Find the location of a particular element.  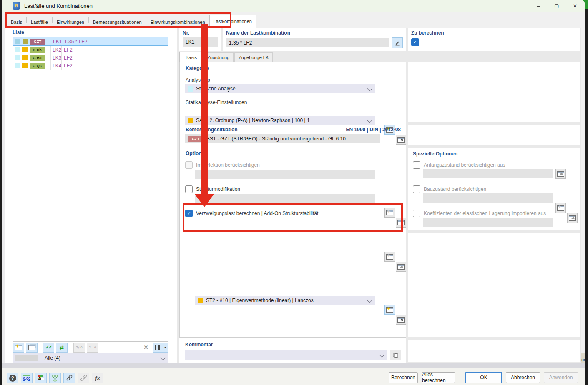

zu-berechnen-label: Zu berechnen is located at coordinates (495, 33).